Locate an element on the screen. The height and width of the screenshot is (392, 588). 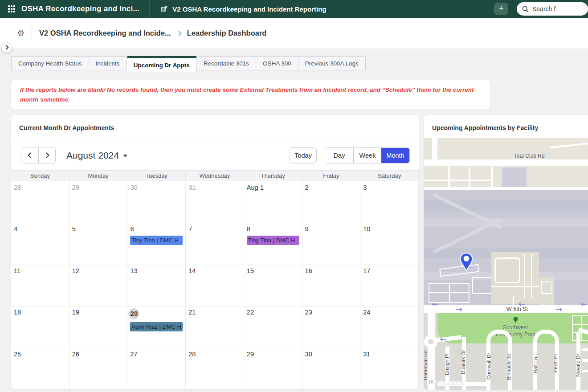
street-label-dunkirk-dr: Dunkirk Dr is located at coordinates (464, 362).